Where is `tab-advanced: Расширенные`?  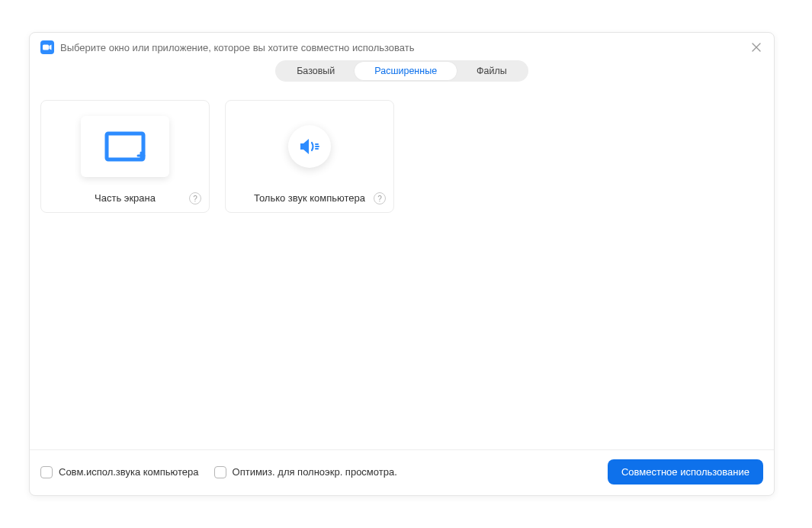
tab-advanced: Расширенные is located at coordinates (406, 71).